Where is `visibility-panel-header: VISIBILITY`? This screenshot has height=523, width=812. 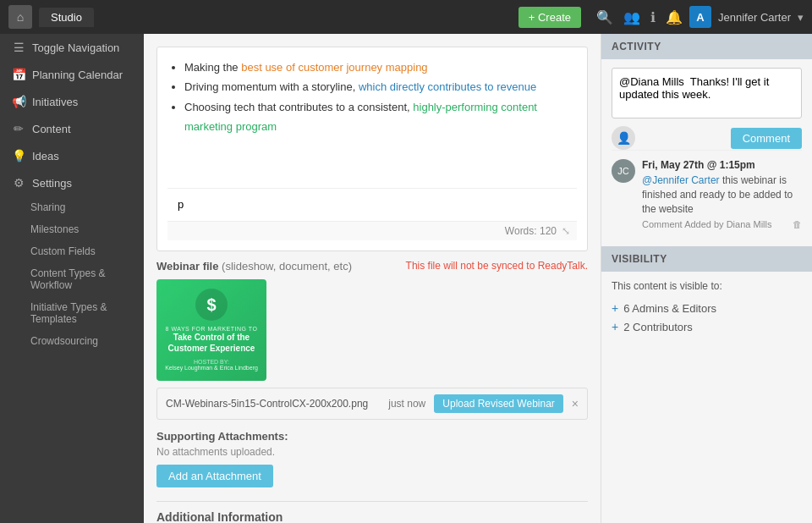 visibility-panel-header: VISIBILITY is located at coordinates (707, 259).